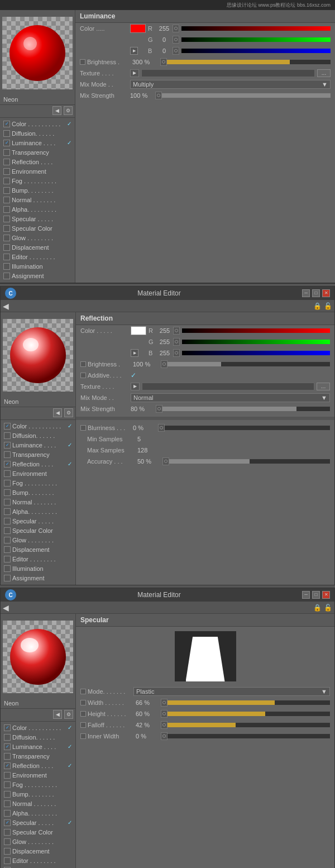  I want to click on panel2-mixstrength-slider, so click(246, 409).